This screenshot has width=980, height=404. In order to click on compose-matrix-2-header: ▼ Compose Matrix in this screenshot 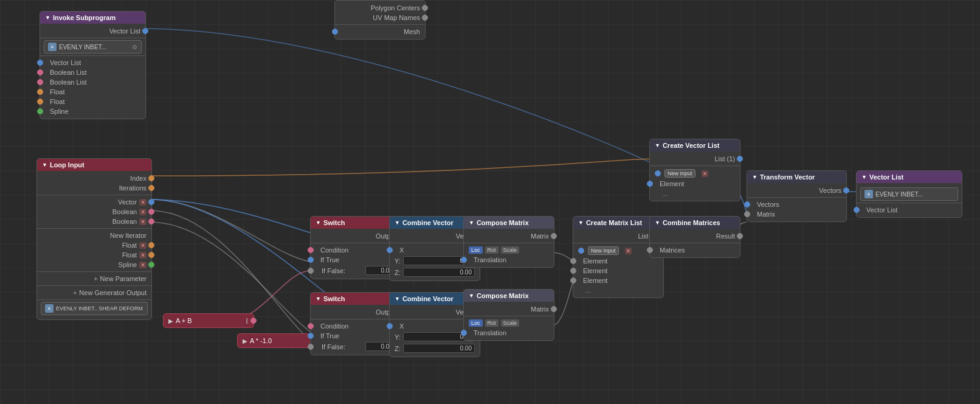, I will do `click(509, 296)`.